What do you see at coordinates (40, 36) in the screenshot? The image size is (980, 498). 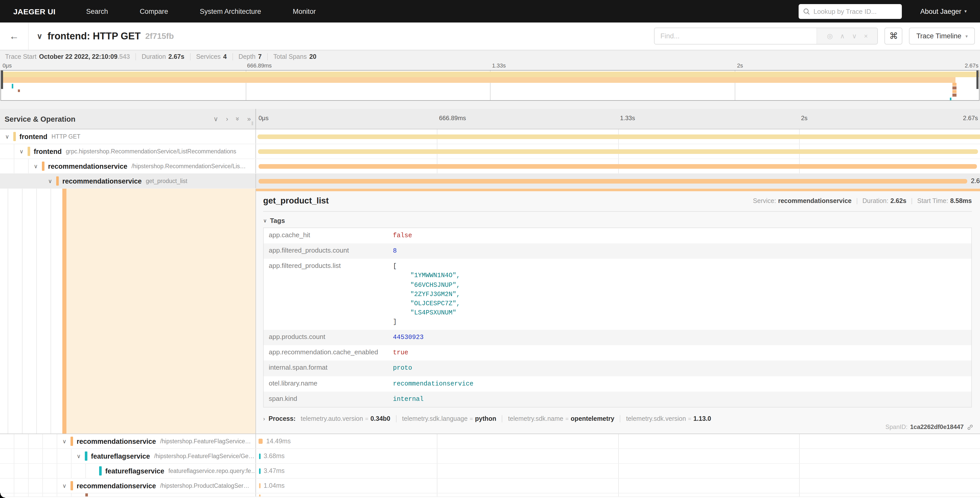 I see `collapse-trace-chevron-icon: ∨` at bounding box center [40, 36].